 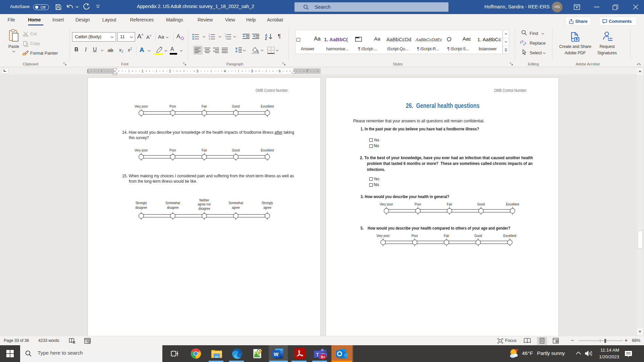 What do you see at coordinates (205, 204) in the screenshot?
I see `svg-text: agree nor` at bounding box center [205, 204].